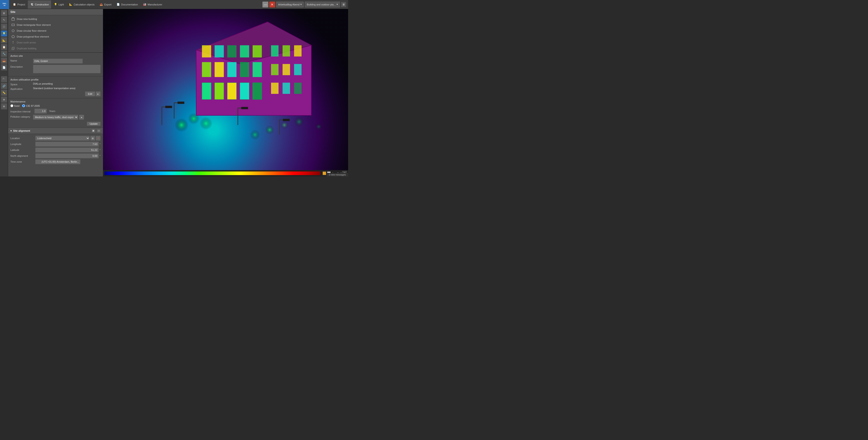  I want to click on latitude-row: Latitude °, so click(56, 150).